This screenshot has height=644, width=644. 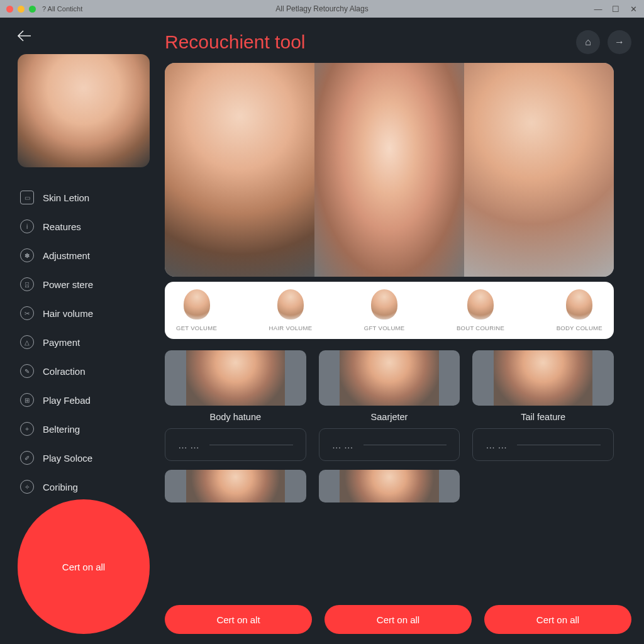 I want to click on window-close-dot, so click(x=10, y=9).